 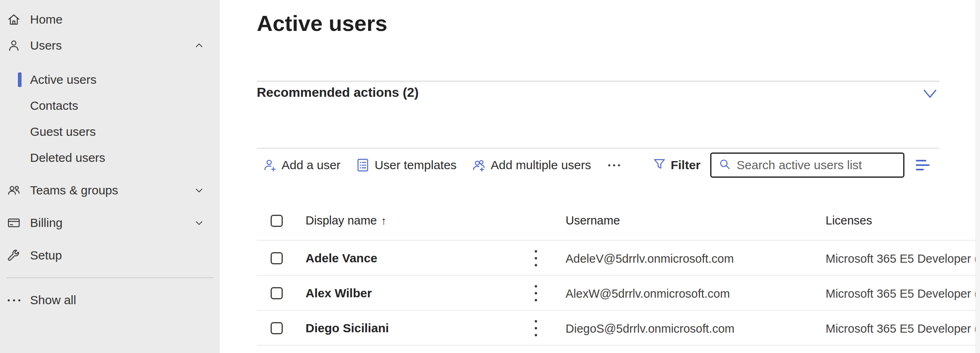 I want to click on sidebar-item-show-all: Show all, so click(x=110, y=300).